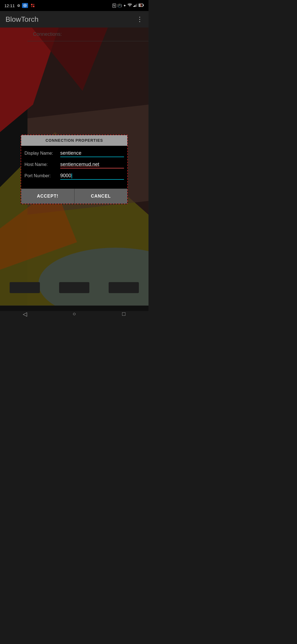  I want to click on display-name-value: sentience, so click(71, 153).